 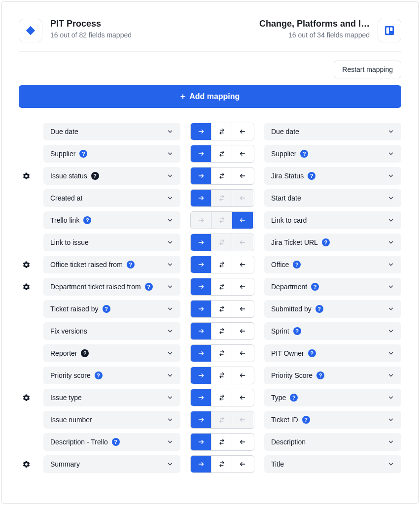 What do you see at coordinates (210, 97) in the screenshot?
I see `add-mapping-button: + Add mapping` at bounding box center [210, 97].